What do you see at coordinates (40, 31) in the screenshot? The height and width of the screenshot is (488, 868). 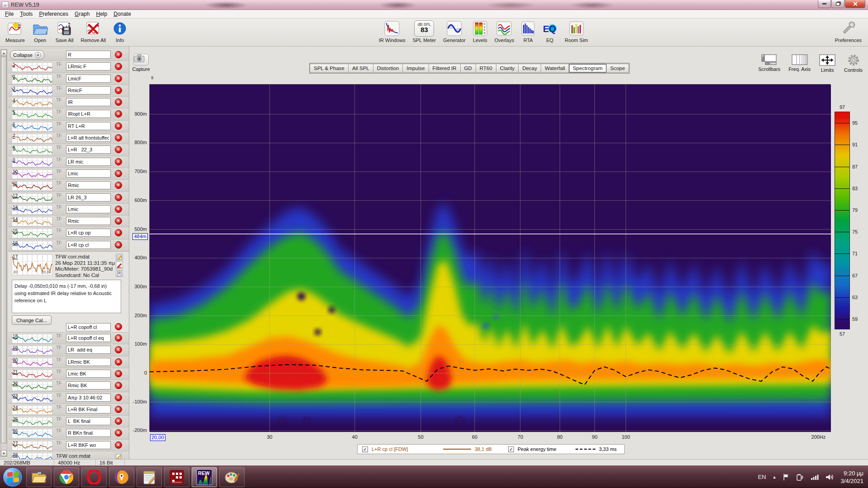 I see `open-button: Open` at bounding box center [40, 31].